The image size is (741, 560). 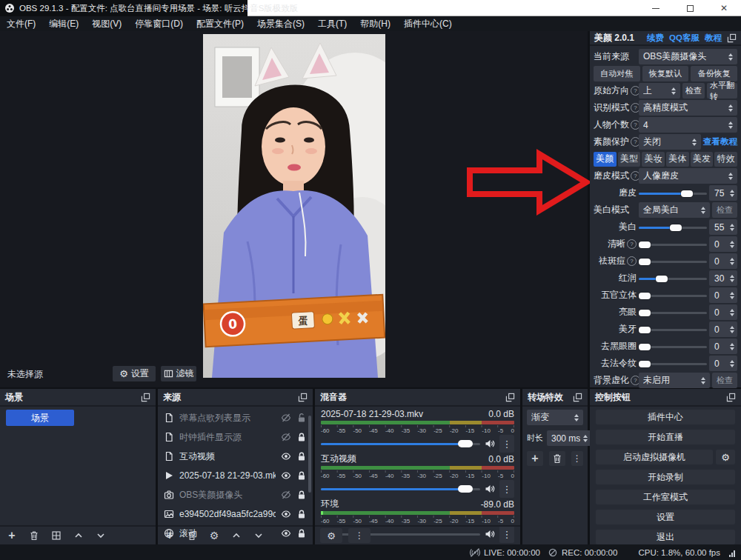 What do you see at coordinates (577, 459) in the screenshot?
I see `transition-menu-button: ⋮` at bounding box center [577, 459].